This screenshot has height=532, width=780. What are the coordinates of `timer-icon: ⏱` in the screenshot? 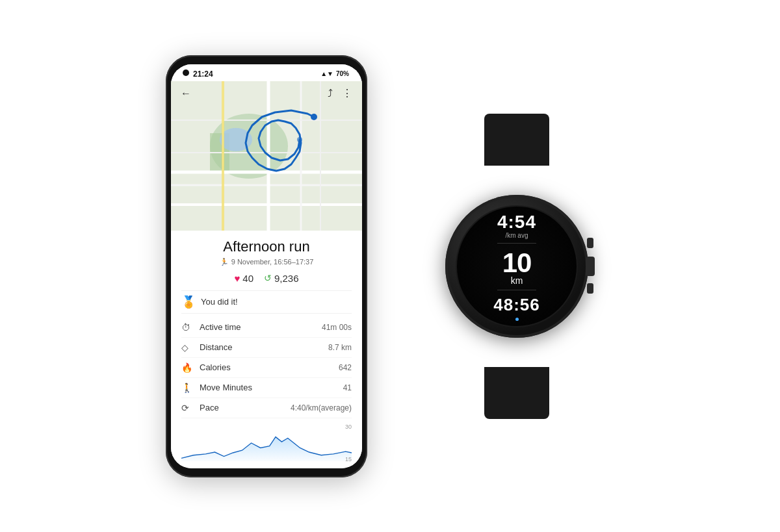 It's located at (188, 327).